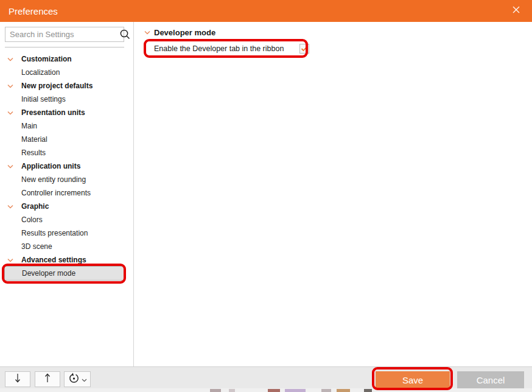 Image resolution: width=532 pixels, height=392 pixels. What do you see at coordinates (18, 379) in the screenshot?
I see `move-down-button` at bounding box center [18, 379].